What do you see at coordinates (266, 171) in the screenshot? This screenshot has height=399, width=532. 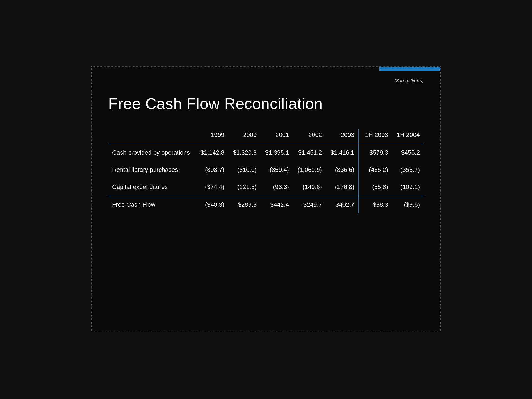 I see `table-wrapper: 1999 2000 2001 2002 2003 1H 2003 1H 2004…` at bounding box center [266, 171].